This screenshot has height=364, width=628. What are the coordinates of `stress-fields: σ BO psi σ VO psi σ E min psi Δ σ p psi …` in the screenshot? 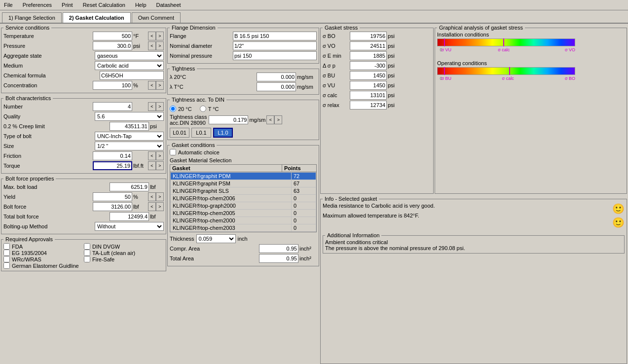 It's located at (377, 71).